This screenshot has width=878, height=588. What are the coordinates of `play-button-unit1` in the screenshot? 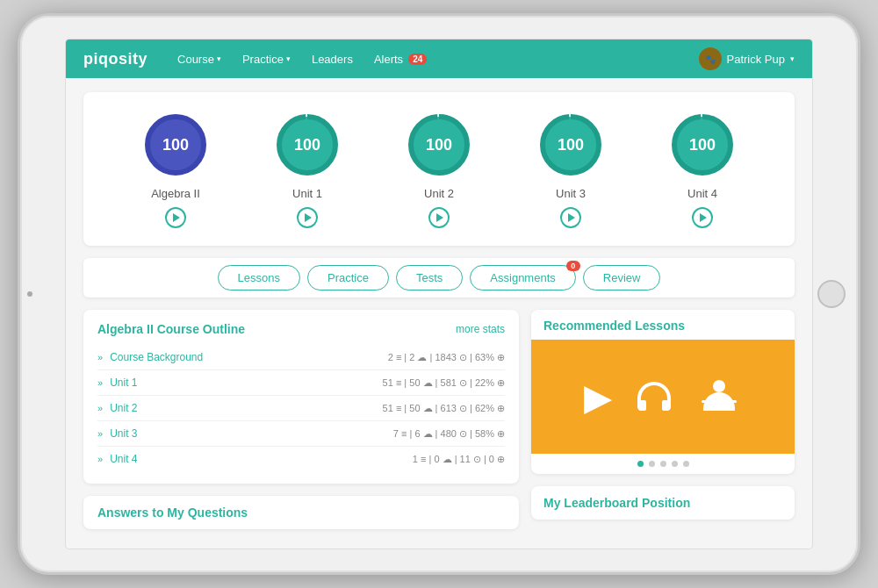 It's located at (307, 218).